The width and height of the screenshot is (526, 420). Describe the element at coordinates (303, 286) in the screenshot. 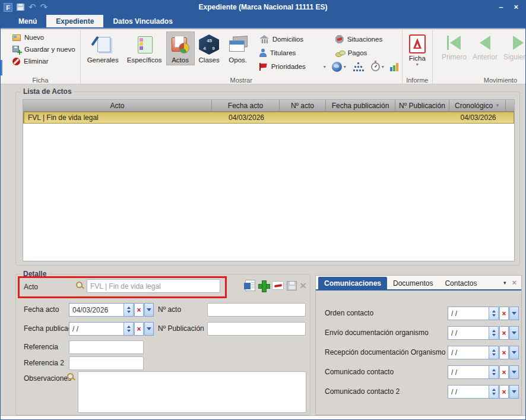

I see `cancel-disabled-icon: ×` at that location.